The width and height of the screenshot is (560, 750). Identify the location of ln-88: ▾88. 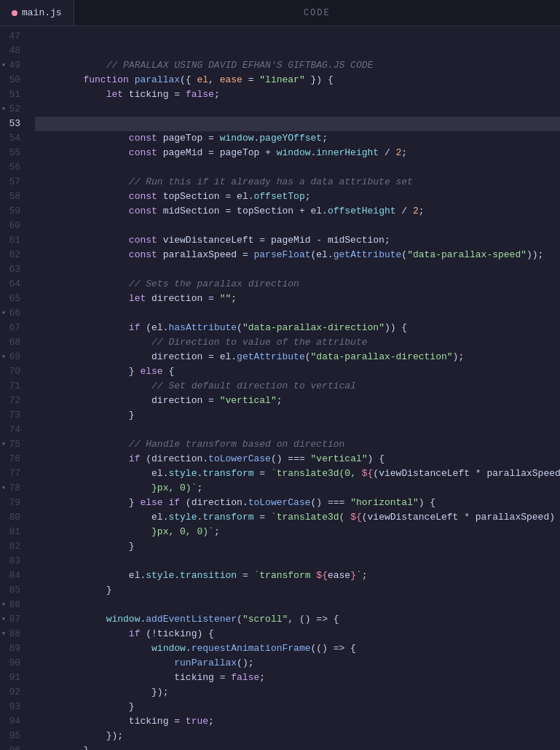
(15, 634).